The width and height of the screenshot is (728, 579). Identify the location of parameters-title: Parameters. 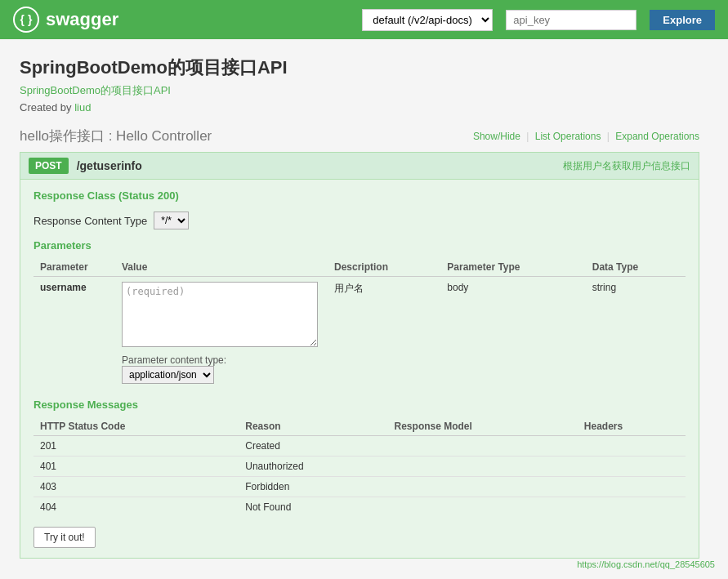
(360, 245).